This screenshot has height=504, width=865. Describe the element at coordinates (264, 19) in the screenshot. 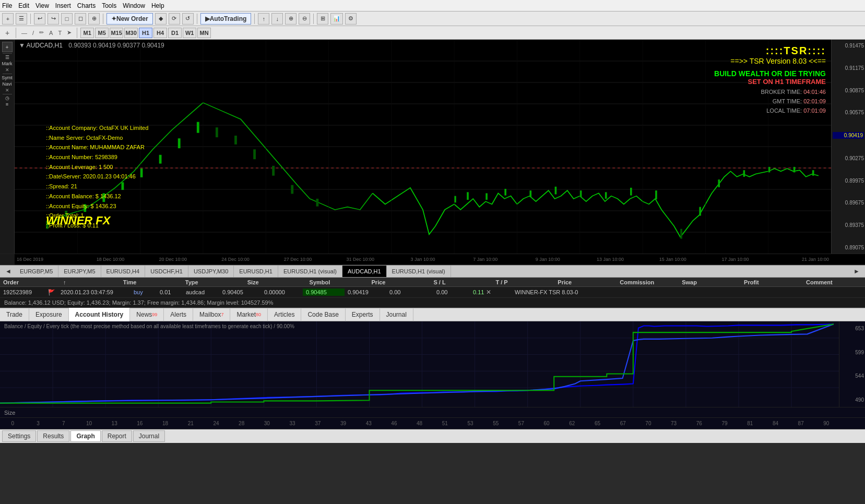

I see `up-btn: ↑` at that location.